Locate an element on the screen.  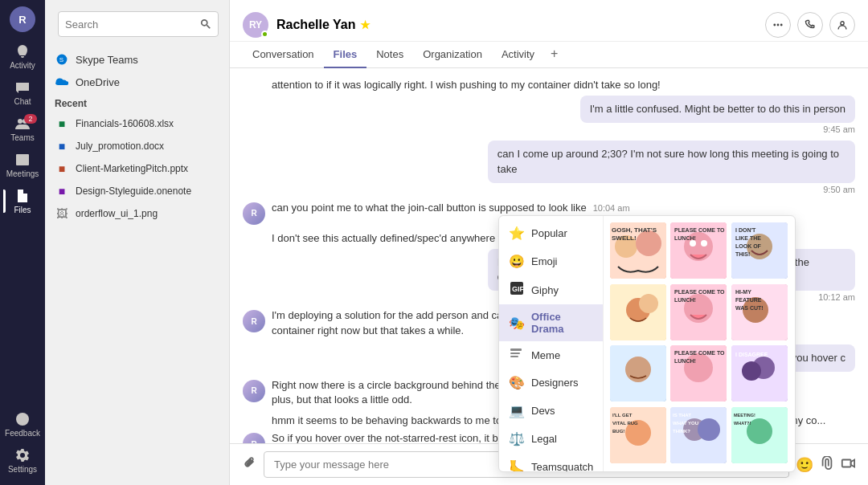
video-input-icon is located at coordinates (848, 464).